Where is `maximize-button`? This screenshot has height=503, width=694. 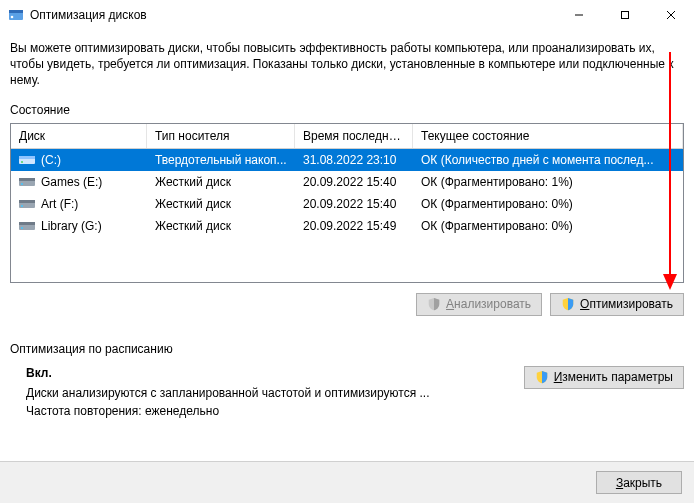
maximize-button is located at coordinates (625, 15).